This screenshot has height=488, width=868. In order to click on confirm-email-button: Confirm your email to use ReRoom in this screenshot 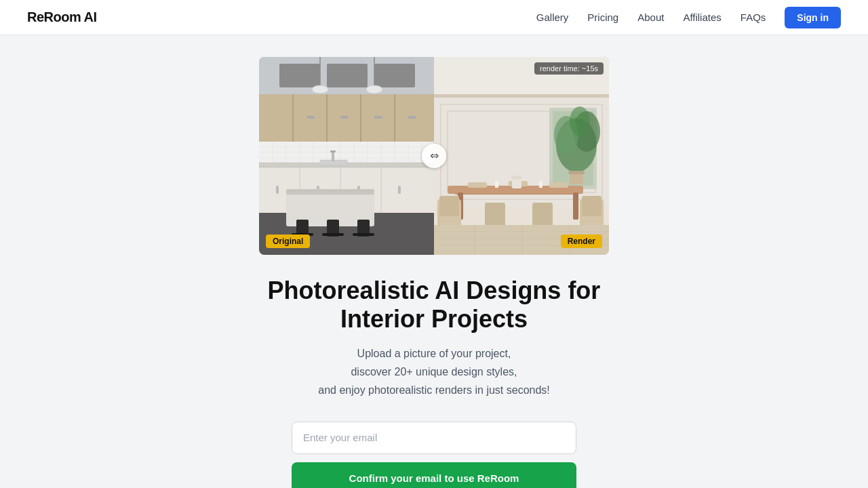, I will do `click(434, 475)`.